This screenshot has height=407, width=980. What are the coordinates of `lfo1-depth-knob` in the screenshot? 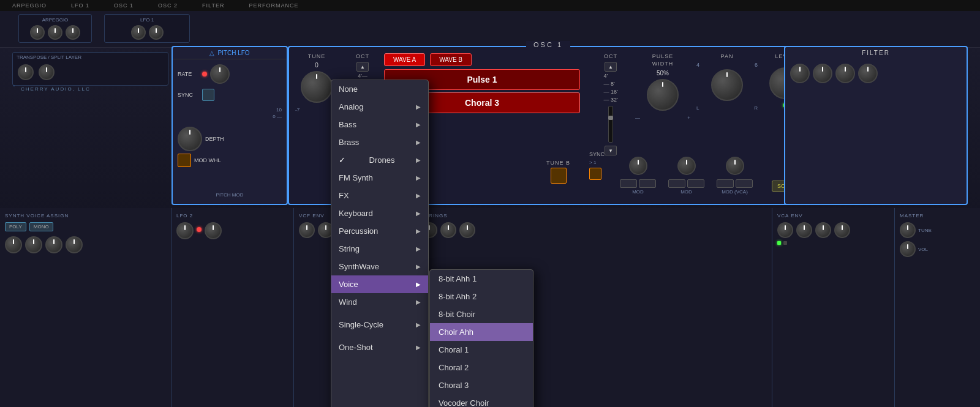 It's located at (156, 32).